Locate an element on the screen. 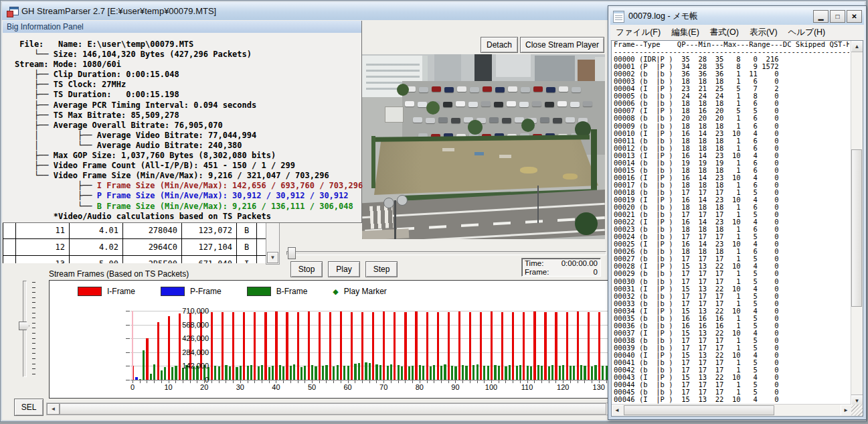  chart-title: Stream Frames (Based on TS Packets) is located at coordinates (119, 274).